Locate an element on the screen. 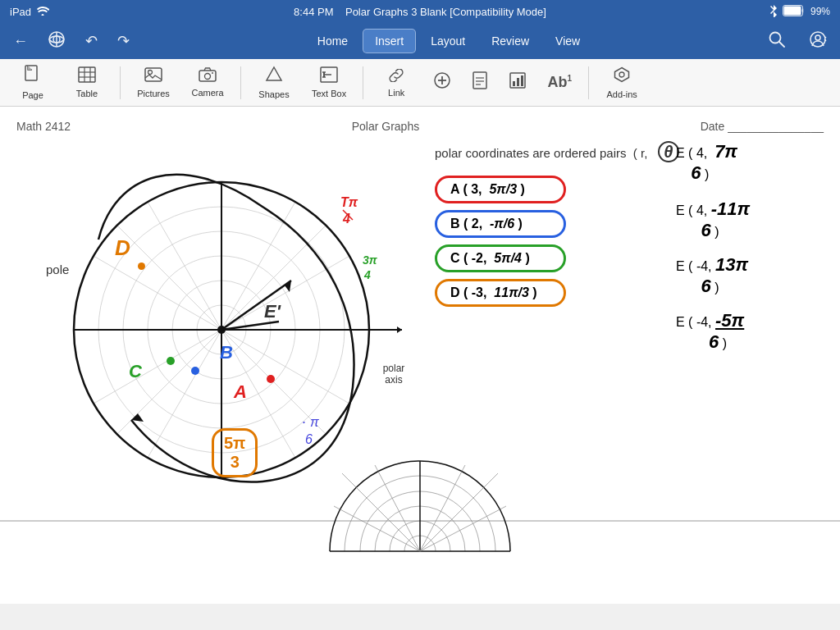 The image size is (840, 630). e-label-2: E ( 4, -11π 6 ) is located at coordinates (750, 220).